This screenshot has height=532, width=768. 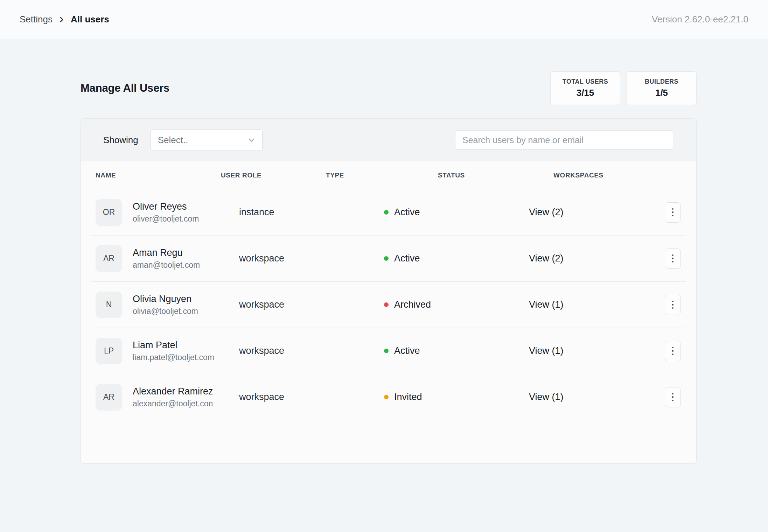 What do you see at coordinates (389, 88) in the screenshot?
I see `heading-row: Manage All Users TOTAL USERS 3/15 BUILDE…` at bounding box center [389, 88].